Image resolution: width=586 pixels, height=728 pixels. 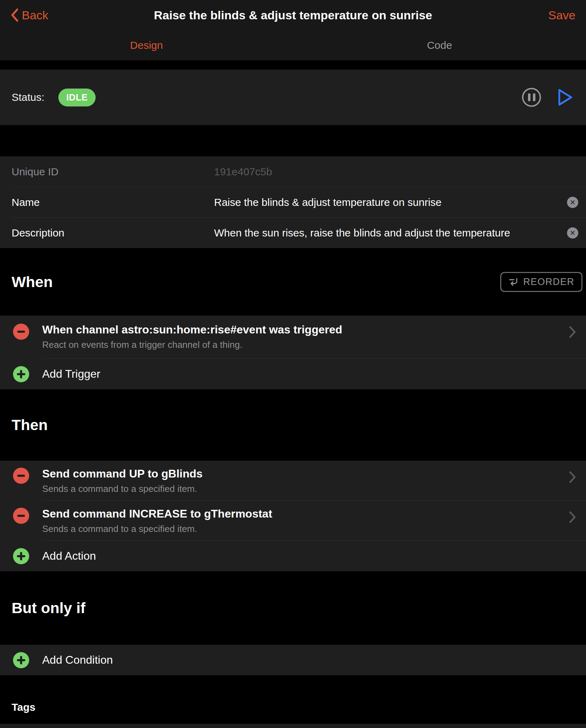 What do you see at coordinates (28, 97) in the screenshot?
I see `status-label: Status:` at bounding box center [28, 97].